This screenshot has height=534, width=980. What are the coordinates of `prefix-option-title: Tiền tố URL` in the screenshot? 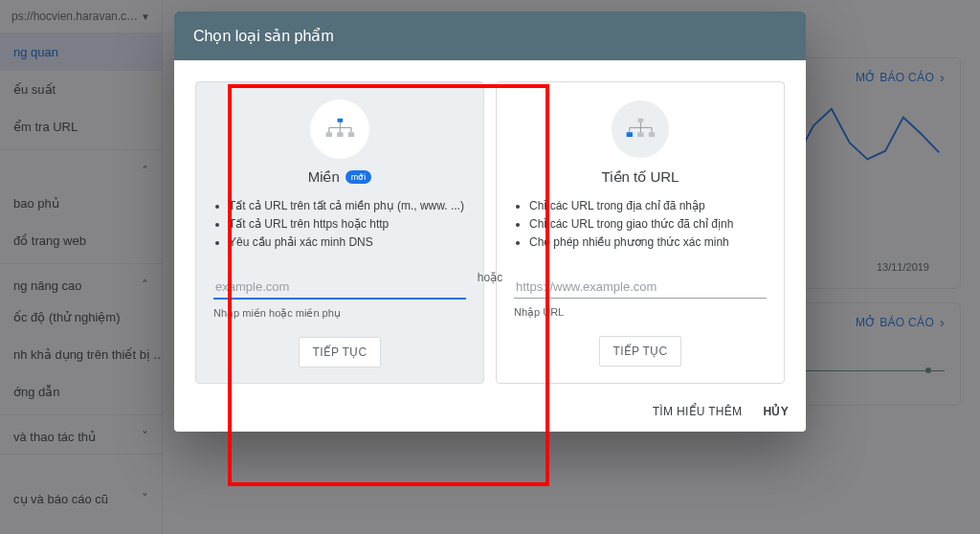 It's located at (641, 177).